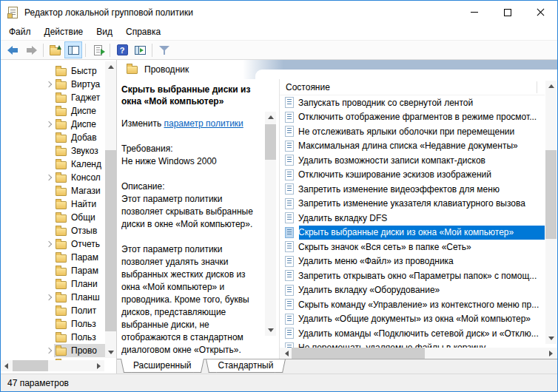  What do you see at coordinates (412, 262) in the screenshot?
I see `policy-setting-row: Удалить меню «Файл» из проводника` at bounding box center [412, 262].